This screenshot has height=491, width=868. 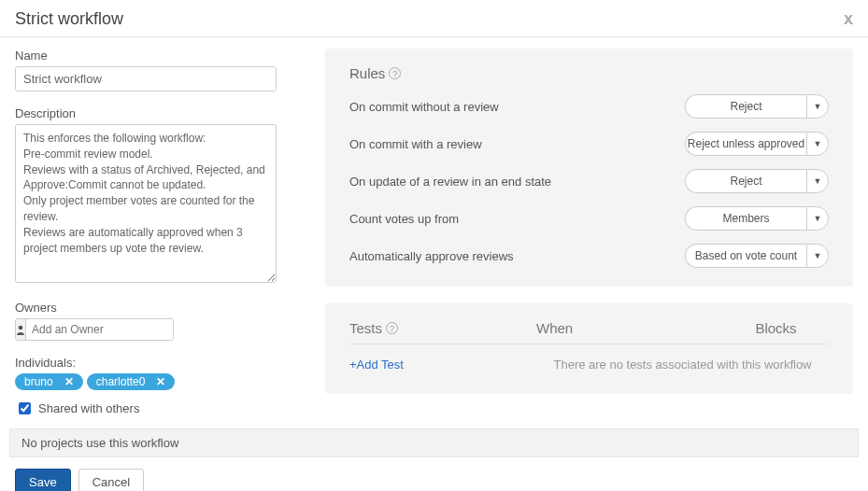 What do you see at coordinates (21, 330) in the screenshot?
I see `person-icon` at bounding box center [21, 330].